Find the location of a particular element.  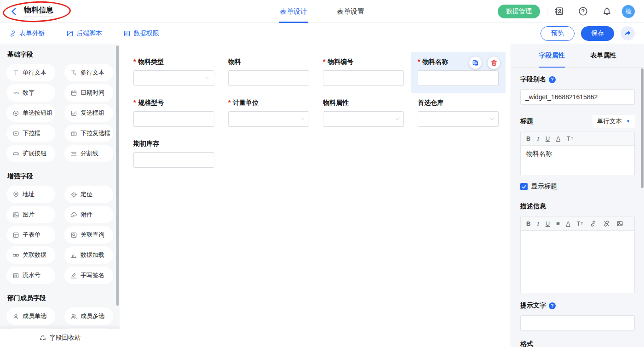

sidebar-item-button: 扩展按钮 is located at coordinates (31, 154).